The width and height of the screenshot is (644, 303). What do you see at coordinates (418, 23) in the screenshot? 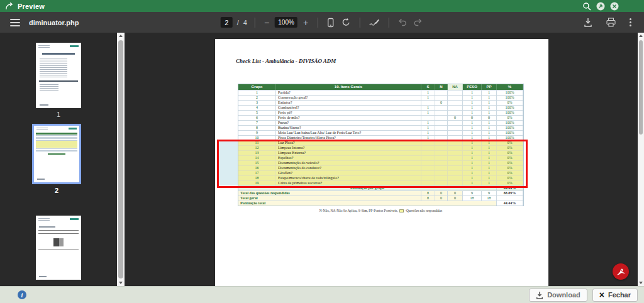
I see `redo-icon` at bounding box center [418, 23].